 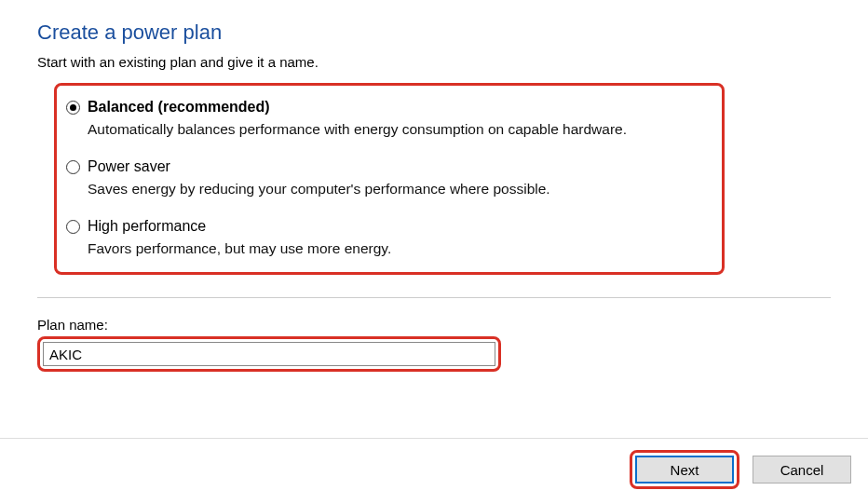 I want to click on plan-description: Automatically balances performance with …, so click(x=397, y=129).